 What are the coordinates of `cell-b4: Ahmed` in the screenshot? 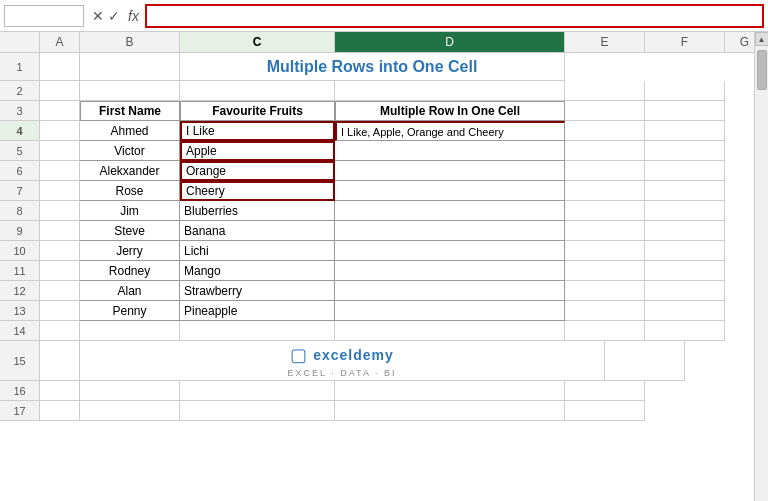 It's located at (130, 131).